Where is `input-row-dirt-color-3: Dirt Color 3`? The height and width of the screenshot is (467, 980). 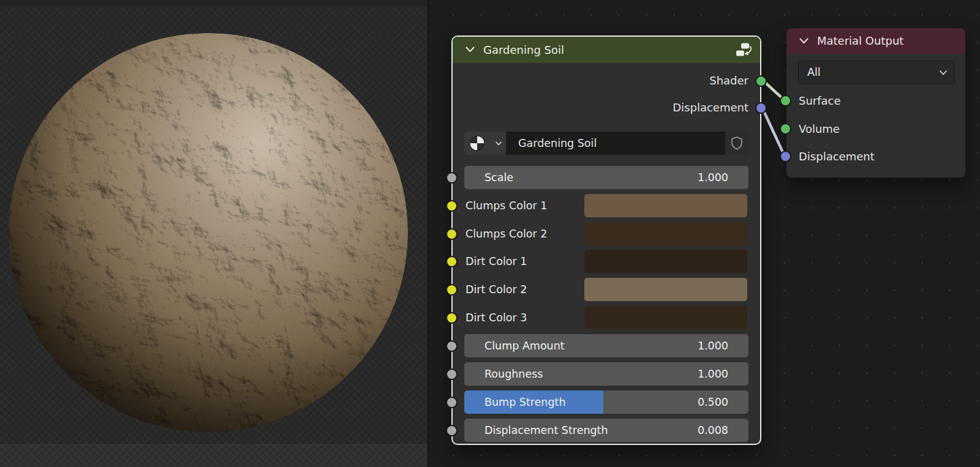
input-row-dirt-color-3: Dirt Color 3 is located at coordinates (606, 318).